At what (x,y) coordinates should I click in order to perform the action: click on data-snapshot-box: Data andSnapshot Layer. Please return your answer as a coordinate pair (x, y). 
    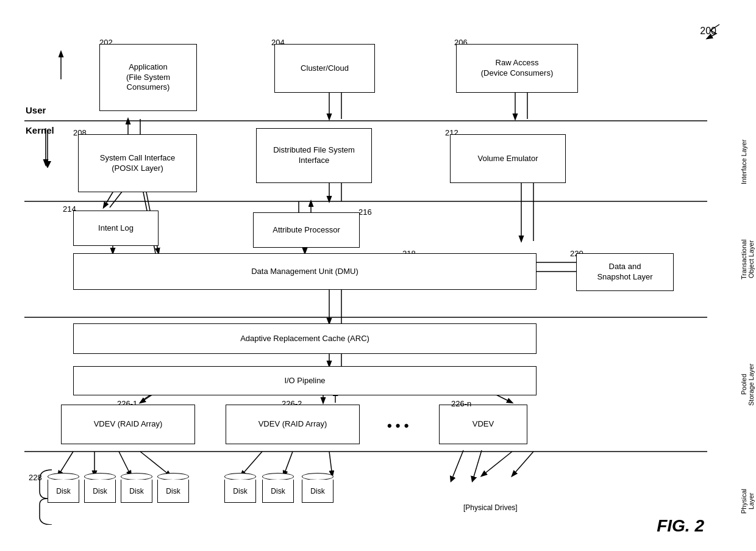
    Looking at the image, I should click on (625, 272).